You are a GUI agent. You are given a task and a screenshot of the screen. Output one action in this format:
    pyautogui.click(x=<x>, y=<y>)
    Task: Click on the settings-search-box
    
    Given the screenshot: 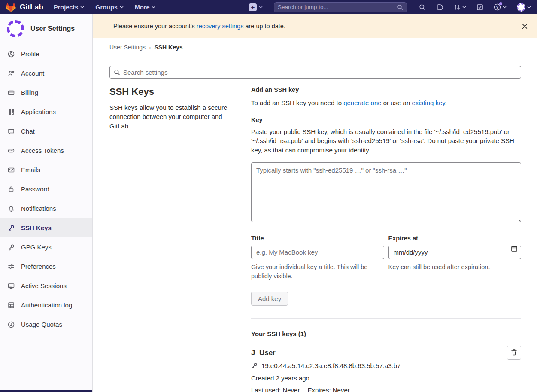 What is the action you would take?
    pyautogui.click(x=315, y=72)
    